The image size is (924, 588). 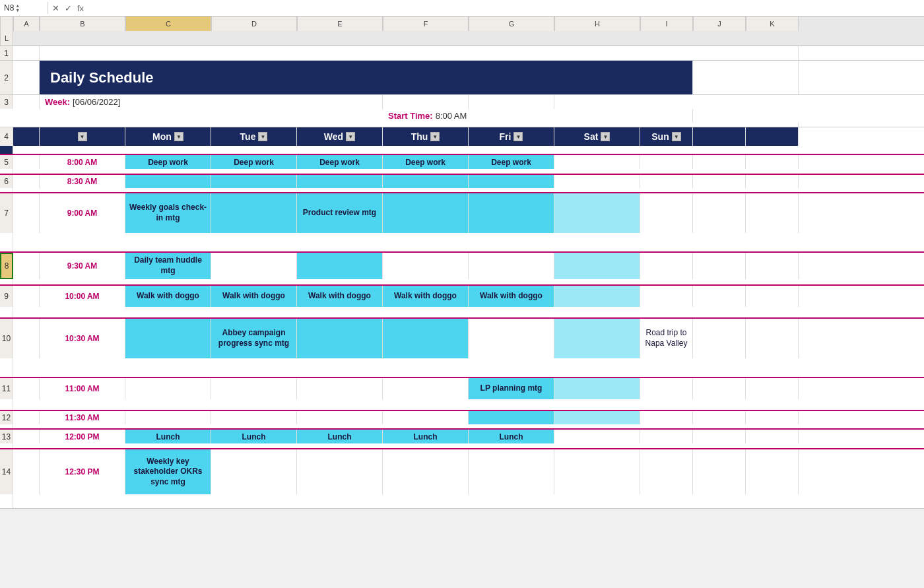 What do you see at coordinates (597, 339) in the screenshot?
I see `cell-10-sat` at bounding box center [597, 339].